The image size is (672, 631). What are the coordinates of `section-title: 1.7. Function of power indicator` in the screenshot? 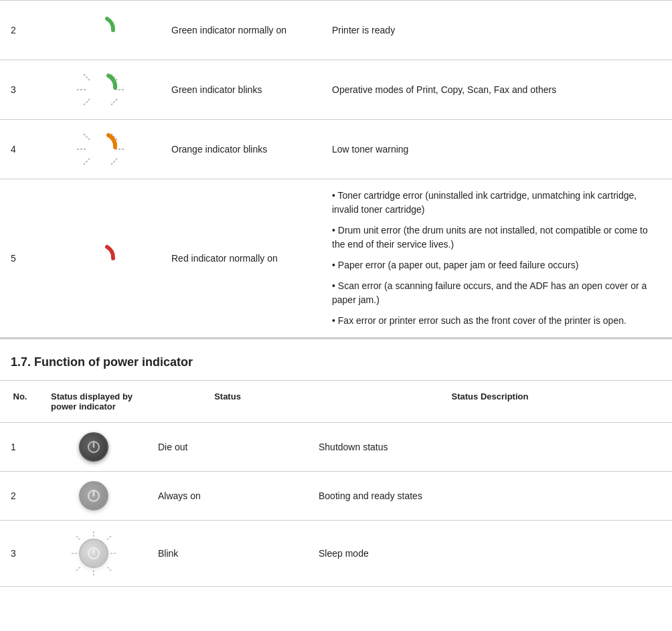 It's located at (336, 359).